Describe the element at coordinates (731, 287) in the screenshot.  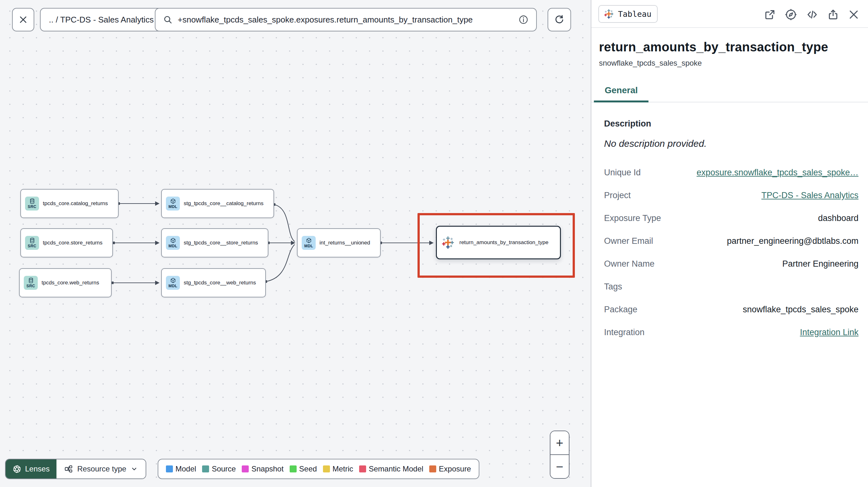
I see `field-row-tags: Tags` at that location.